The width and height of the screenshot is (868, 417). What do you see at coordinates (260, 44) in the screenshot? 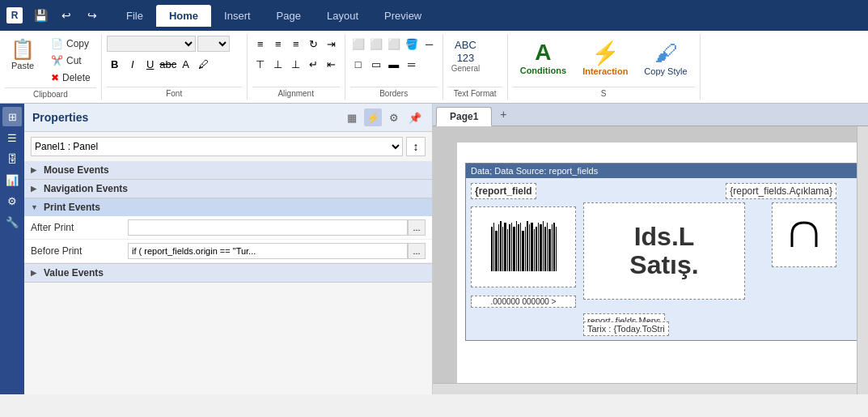
I see `align-left-btn: ≡` at bounding box center [260, 44].